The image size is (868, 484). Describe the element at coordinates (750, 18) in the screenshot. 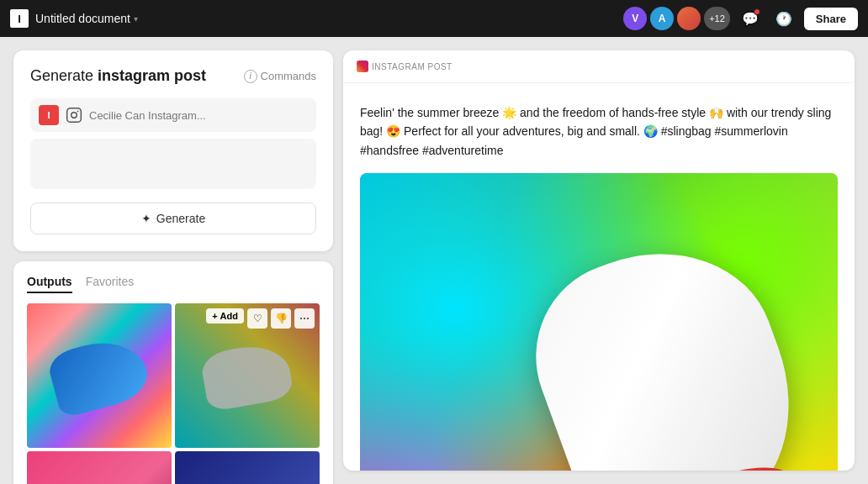

I see `comments-icon: 💬` at that location.